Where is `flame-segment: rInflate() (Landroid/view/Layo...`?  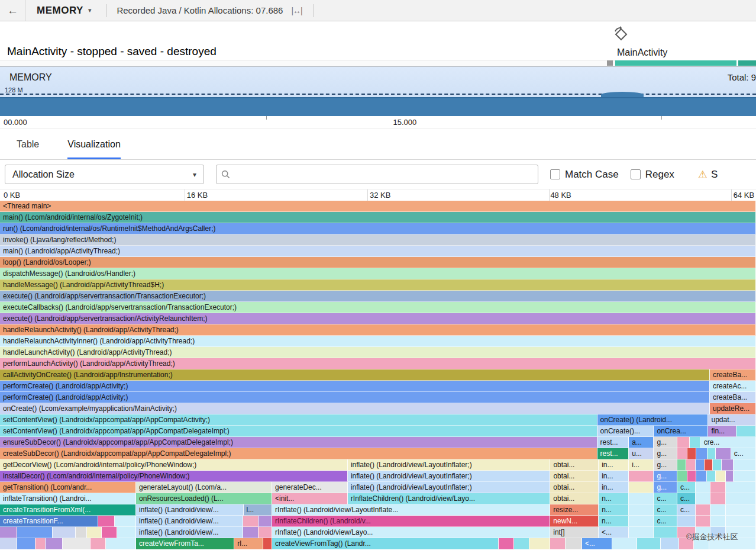
flame-segment: rInflate() (Landroid/view/Layo... is located at coordinates (411, 533).